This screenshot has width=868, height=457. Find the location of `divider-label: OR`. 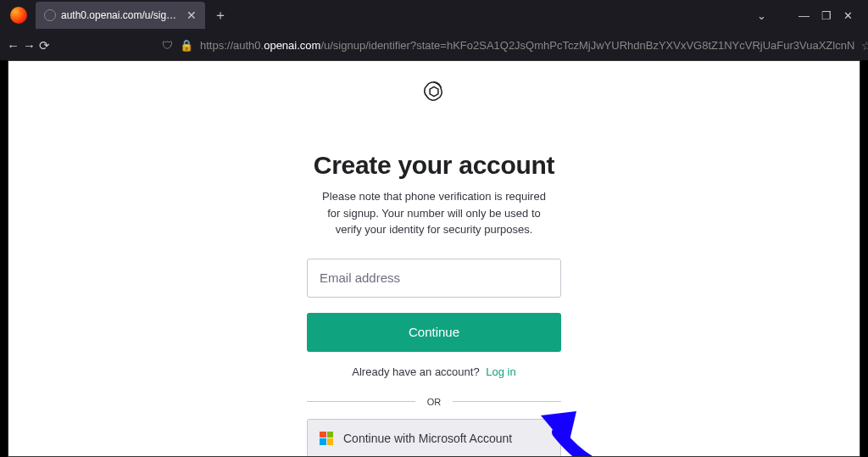

divider-label: OR is located at coordinates (434, 402).